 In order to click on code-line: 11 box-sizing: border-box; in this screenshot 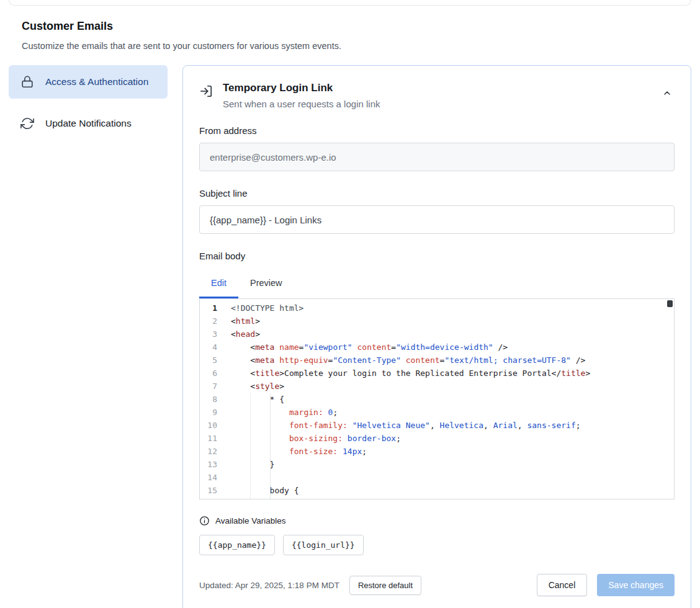, I will do `click(437, 438)`.